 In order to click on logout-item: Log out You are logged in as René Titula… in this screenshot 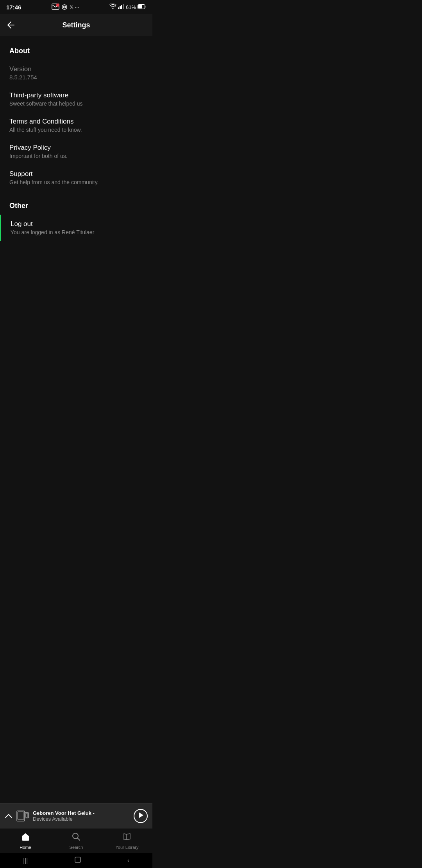, I will do `click(76, 228)`.